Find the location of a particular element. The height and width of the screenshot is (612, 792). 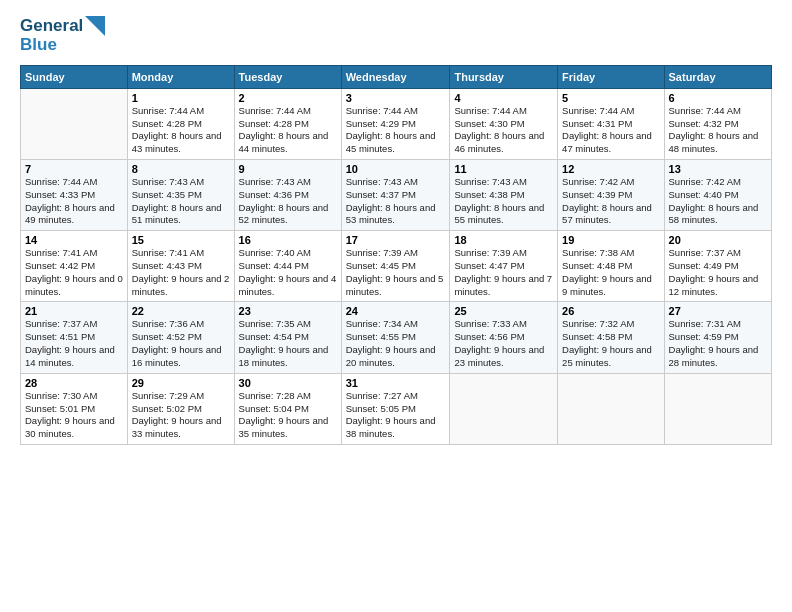

sunset-text: Sunset: 4:33 PM is located at coordinates (74, 196).